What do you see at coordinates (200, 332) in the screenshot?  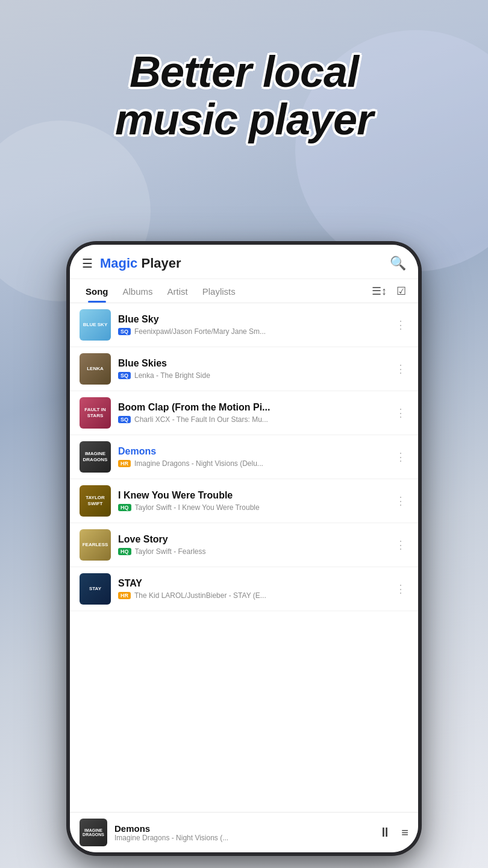 I see `song-artist: Feenixpawl/Jason Forte/Mary Jane Sm...` at bounding box center [200, 332].